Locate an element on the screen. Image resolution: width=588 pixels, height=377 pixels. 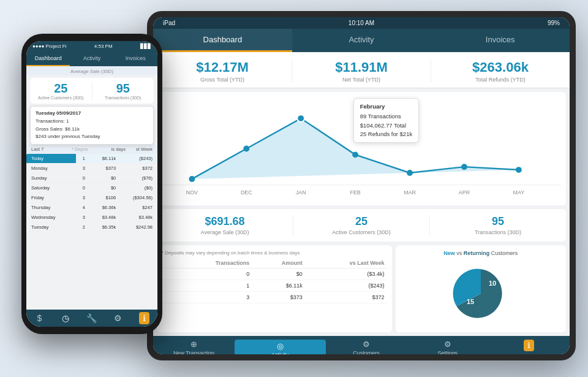
svg-text: APR is located at coordinates (464, 192).